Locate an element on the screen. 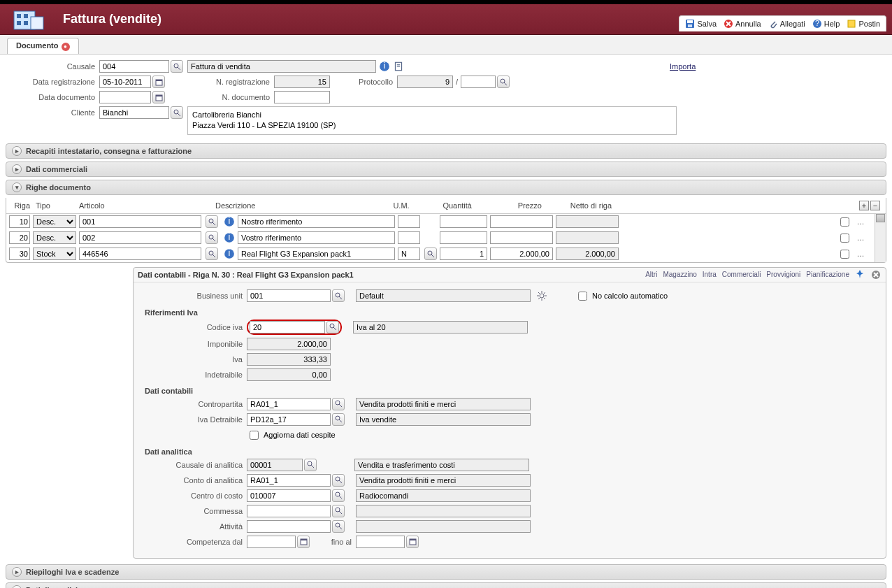 The image size is (892, 588). postin-button: Postin is located at coordinates (863, 24).